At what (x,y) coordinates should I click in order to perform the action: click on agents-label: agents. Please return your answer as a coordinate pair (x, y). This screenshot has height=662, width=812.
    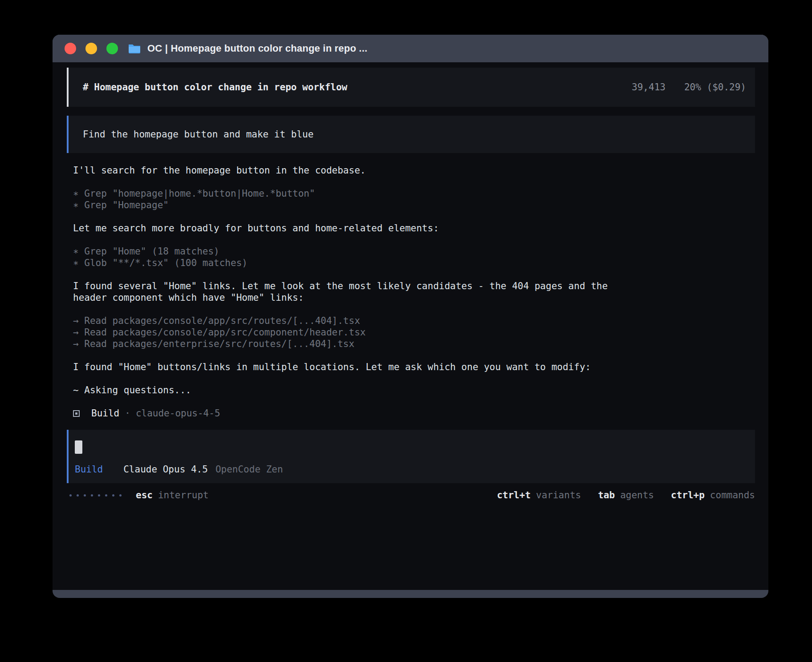
    Looking at the image, I should click on (637, 495).